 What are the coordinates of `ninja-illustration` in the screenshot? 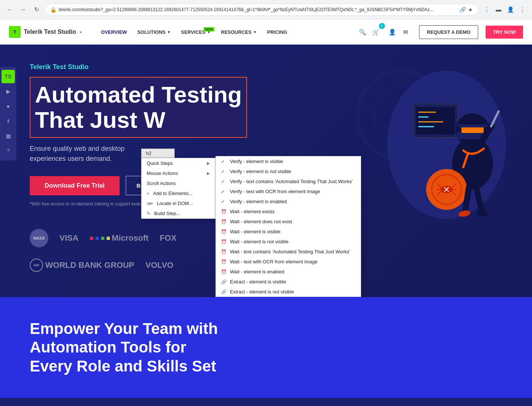 It's located at (432, 145).